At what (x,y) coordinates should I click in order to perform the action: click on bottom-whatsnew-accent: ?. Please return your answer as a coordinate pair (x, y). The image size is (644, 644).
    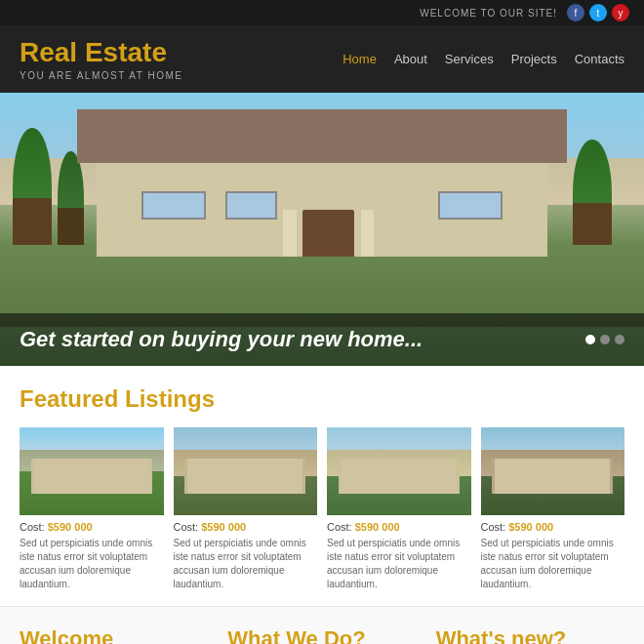
    Looking at the image, I should click on (560, 635).